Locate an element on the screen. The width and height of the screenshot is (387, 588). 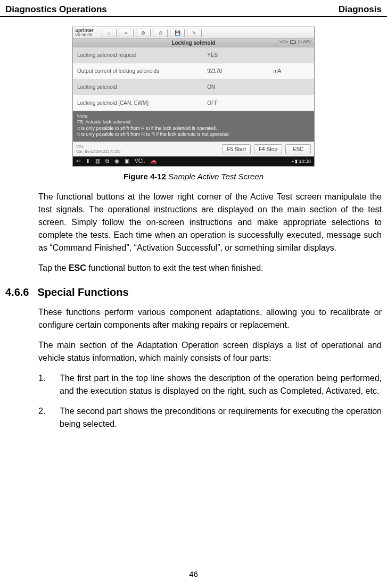
note-line: It is only possible to shift from P to i… is located at coordinates (194, 129).